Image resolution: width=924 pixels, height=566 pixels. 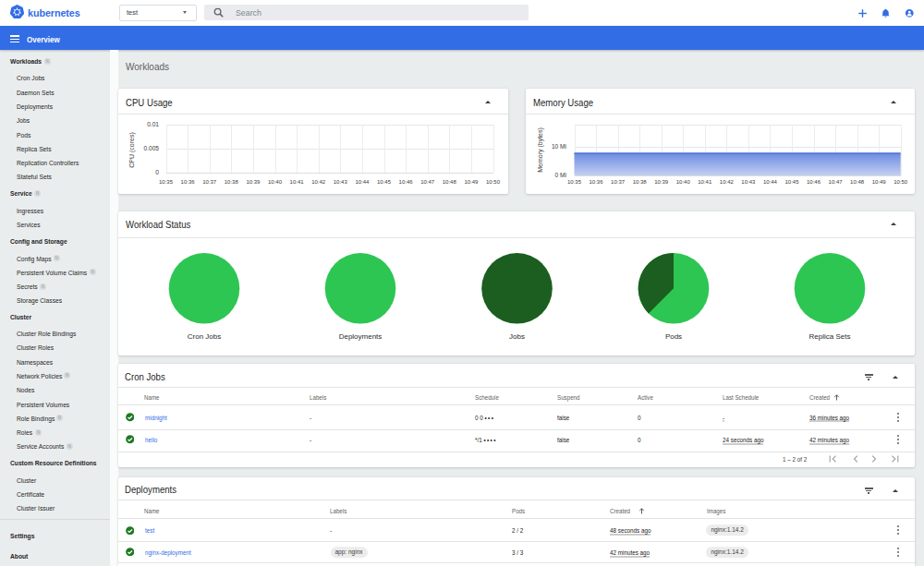 I want to click on svg-text: 0.01, so click(x=153, y=124).